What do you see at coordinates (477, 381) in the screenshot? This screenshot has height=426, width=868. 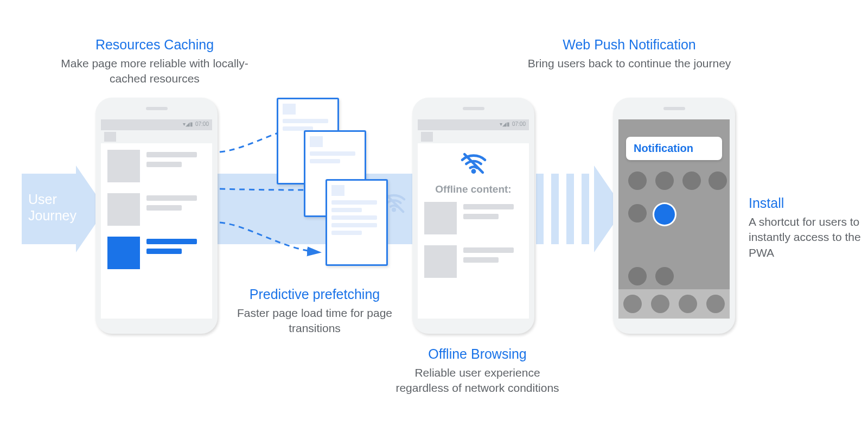 I see `offline-sub: Reliable user experience regardless of n…` at bounding box center [477, 381].